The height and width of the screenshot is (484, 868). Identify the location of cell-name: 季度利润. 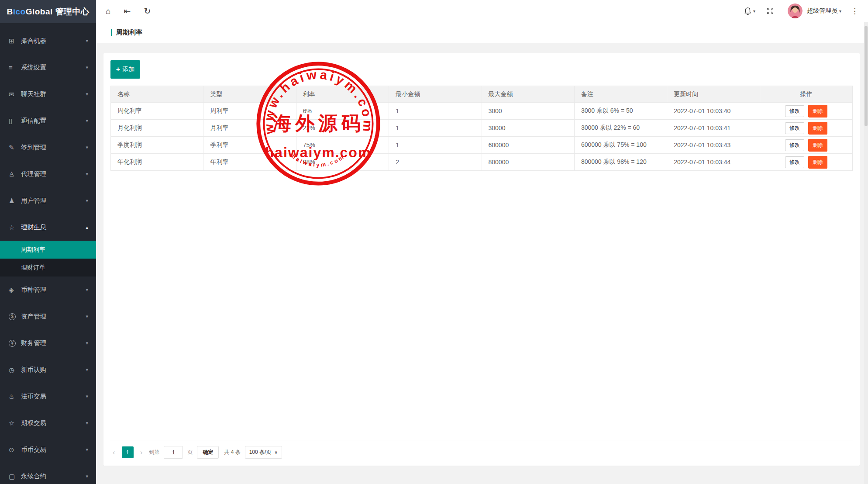
(157, 145).